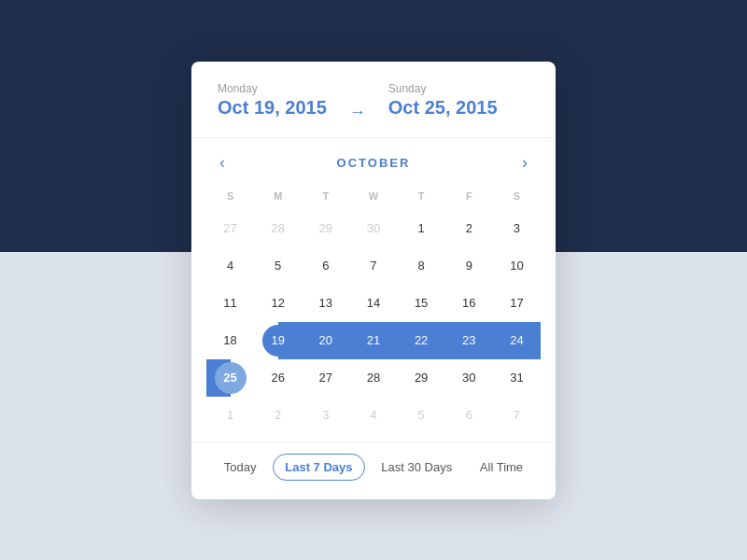  What do you see at coordinates (416, 467) in the screenshot?
I see `last-30-days-button: Last 30 Days` at bounding box center [416, 467].